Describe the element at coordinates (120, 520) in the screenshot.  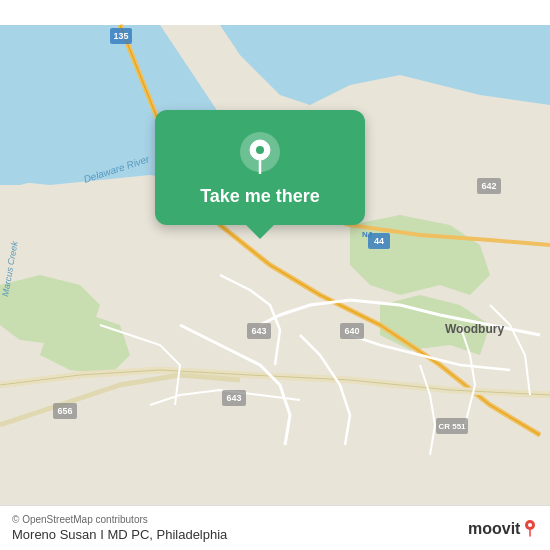
I see `map-attribution: © OpenStreetMap contributors` at that location.